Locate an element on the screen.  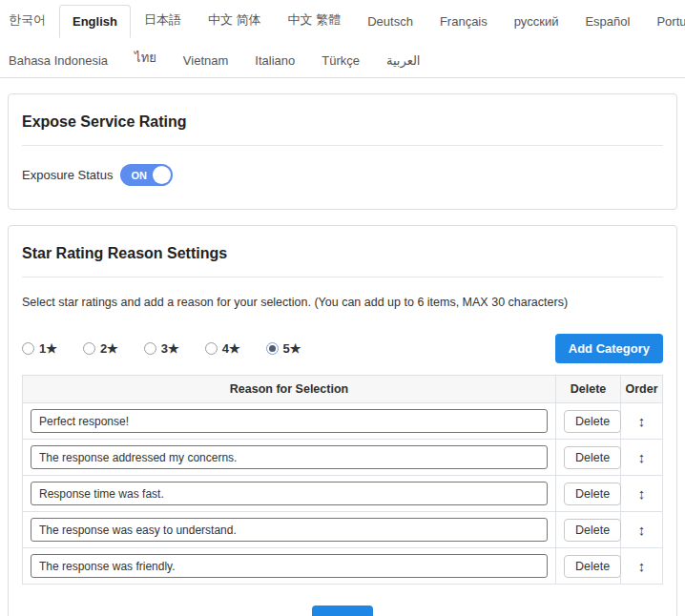
delete-button-1: Delete is located at coordinates (592, 421).